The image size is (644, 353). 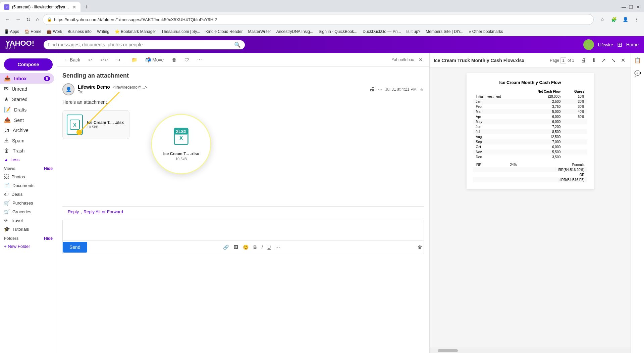 What do you see at coordinates (144, 45) in the screenshot?
I see `search-bar: 🔍` at bounding box center [144, 45].